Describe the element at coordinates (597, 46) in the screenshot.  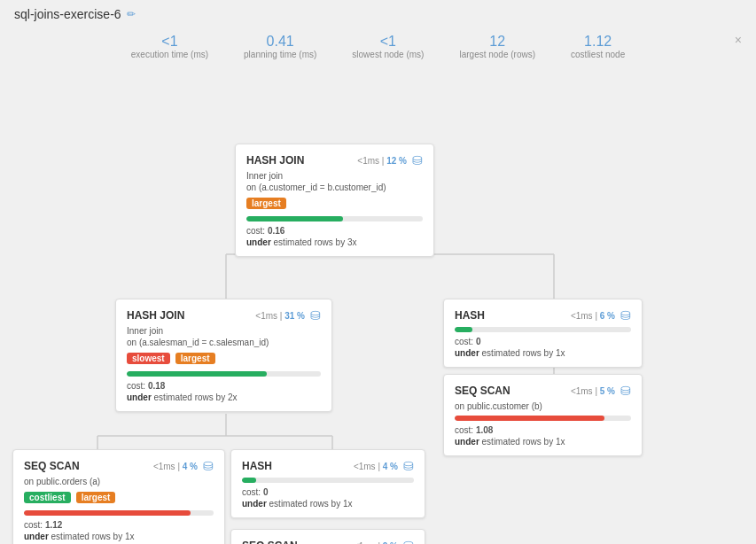
I see `stat-costliest-node: 1.12 costliest node` at that location.